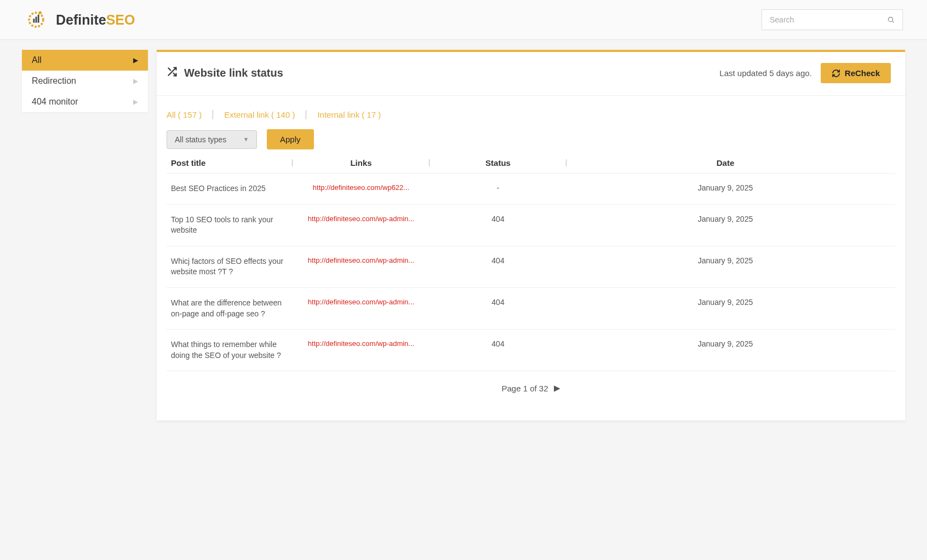 The height and width of the screenshot is (560, 927). I want to click on sidebar-item-label: All, so click(37, 60).